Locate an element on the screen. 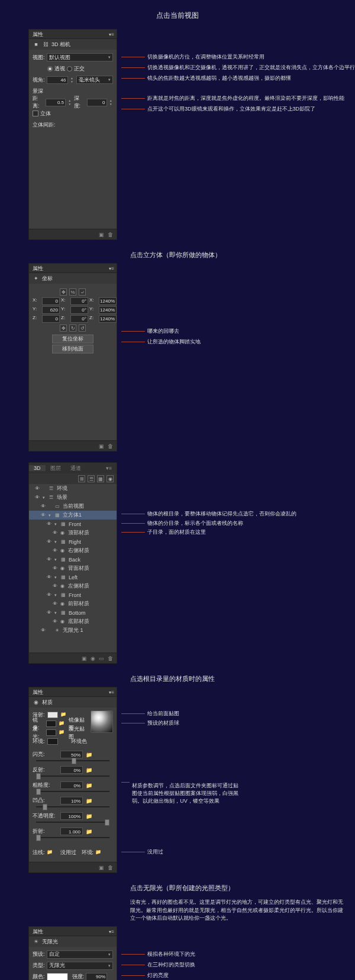 This screenshot has width=355, height=980. tree-bottom: 👁▾▦Bottom is located at coordinates (73, 612).